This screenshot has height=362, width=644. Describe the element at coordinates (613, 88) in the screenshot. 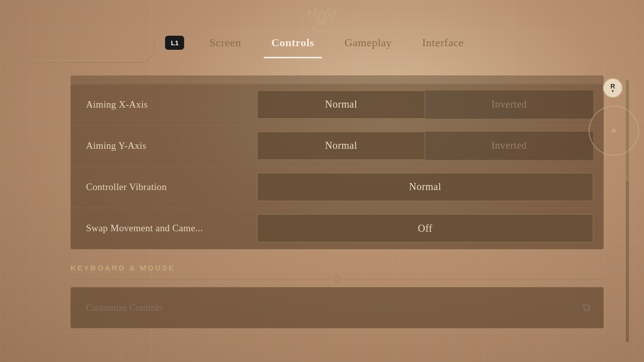

I see `r-button-indicator: R ▼` at that location.